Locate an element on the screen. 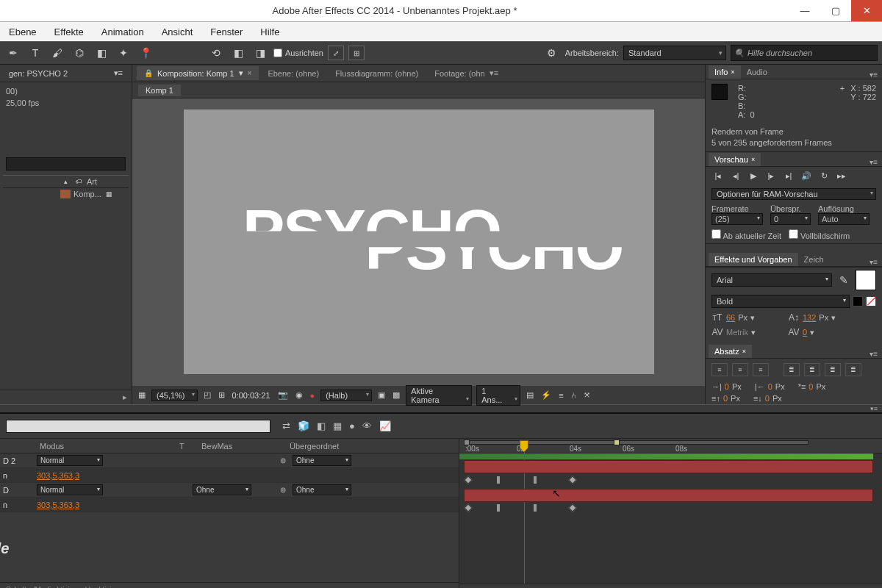 The width and height of the screenshot is (882, 588). snap2-icon: ◧ is located at coordinates (238, 53).